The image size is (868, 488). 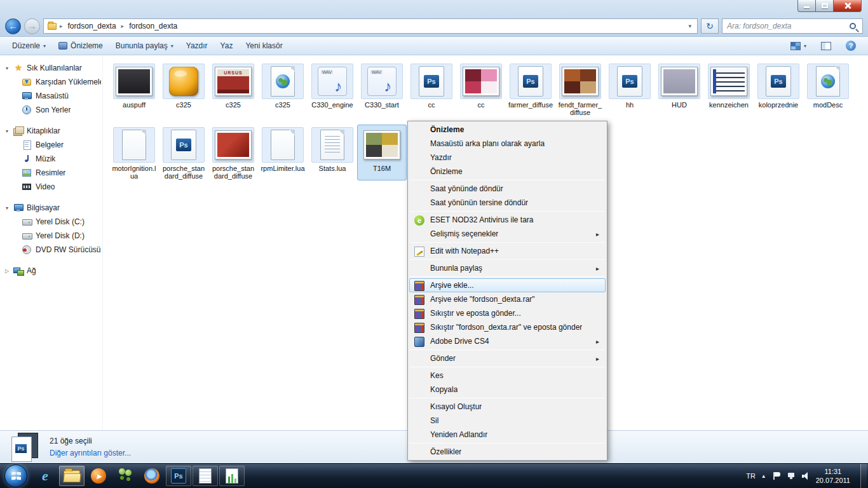 What do you see at coordinates (778, 89) in the screenshot?
I see `file-item: Ps koloprzednie` at bounding box center [778, 89].